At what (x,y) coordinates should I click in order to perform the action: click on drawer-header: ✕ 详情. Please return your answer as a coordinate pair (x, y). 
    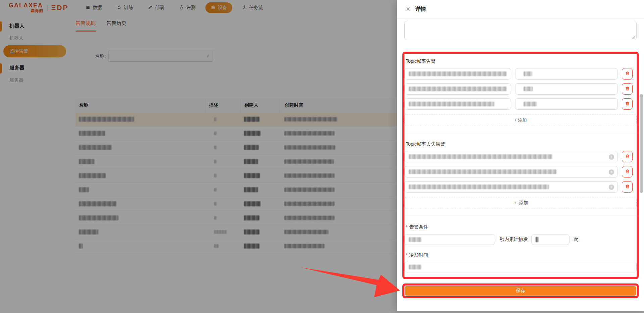
    Looking at the image, I should click on (521, 9).